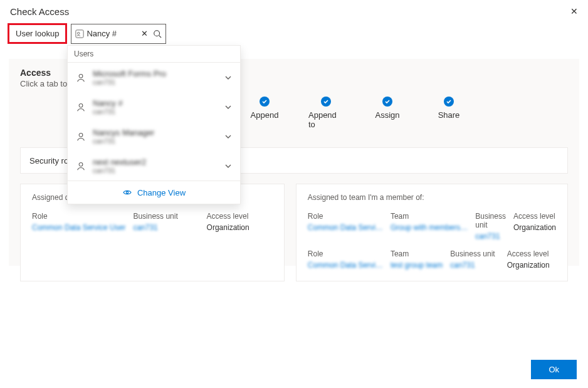 This screenshot has height=388, width=588. I want to click on card-assigned-team: Assigned to team I'm a member of: Role C…, so click(432, 233).